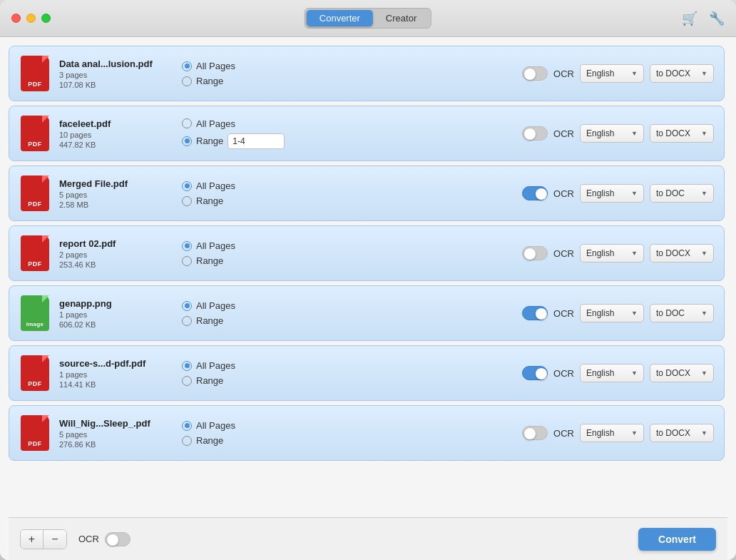 Image resolution: width=736 pixels, height=560 pixels. What do you see at coordinates (339, 19) in the screenshot?
I see `converter-tab: Converter` at bounding box center [339, 19].